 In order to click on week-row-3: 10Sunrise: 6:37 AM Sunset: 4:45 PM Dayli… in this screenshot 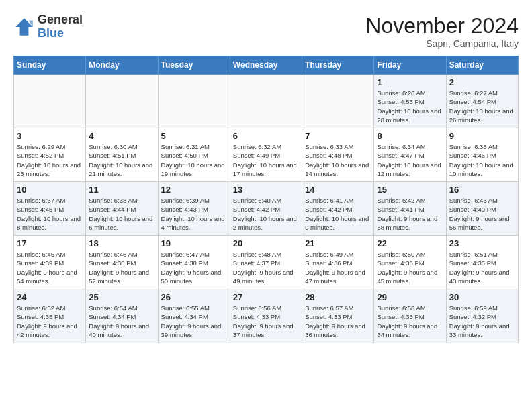, I will do `click(266, 209)`.